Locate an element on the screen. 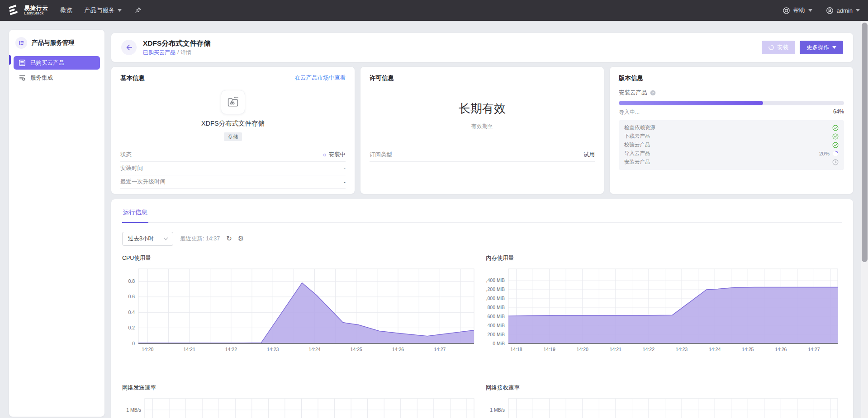 Image resolution: width=868 pixels, height=418 pixels. license-info-title: 许可信息 is located at coordinates (382, 78).